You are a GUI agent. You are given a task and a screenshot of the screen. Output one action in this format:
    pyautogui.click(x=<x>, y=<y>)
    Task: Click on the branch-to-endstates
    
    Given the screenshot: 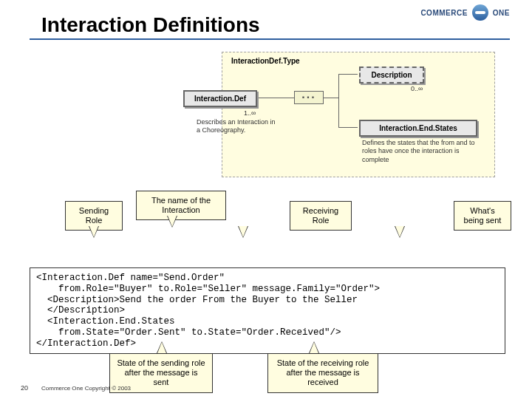 What is the action you would take?
    pyautogui.click(x=348, y=127)
    